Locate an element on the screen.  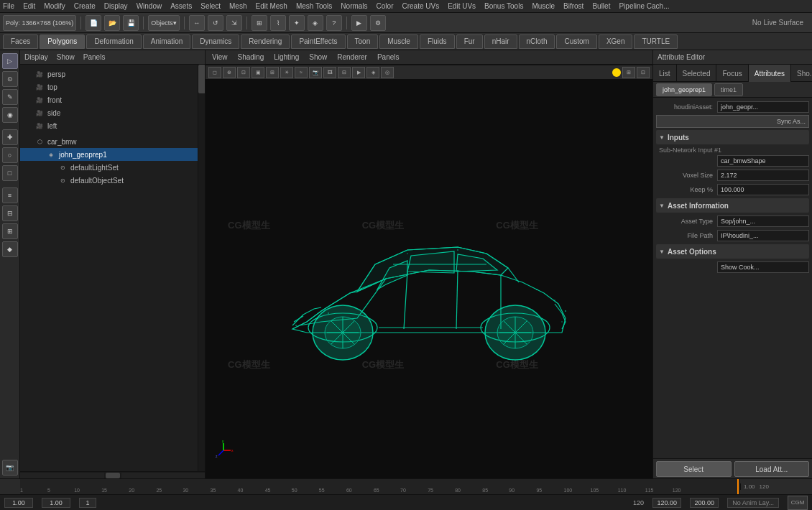
menu-muscle: Muscle is located at coordinates (543, 6).